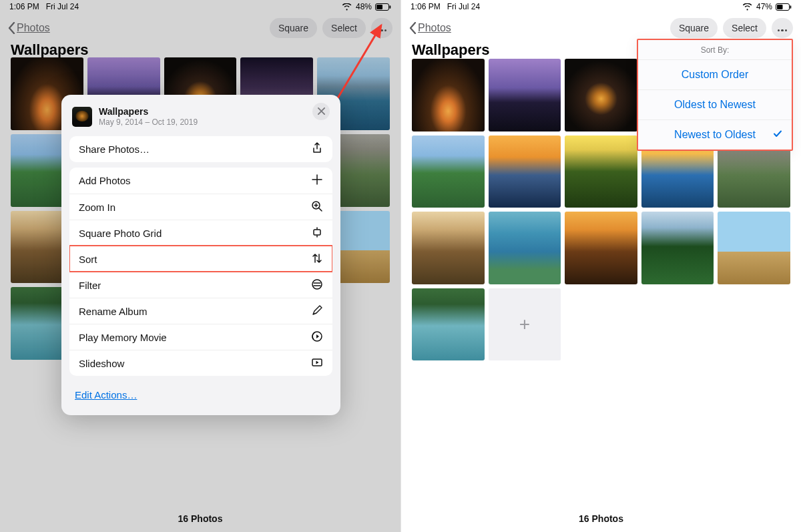 The width and height of the screenshot is (801, 532). I want to click on filter-item: Filter, so click(201, 284).